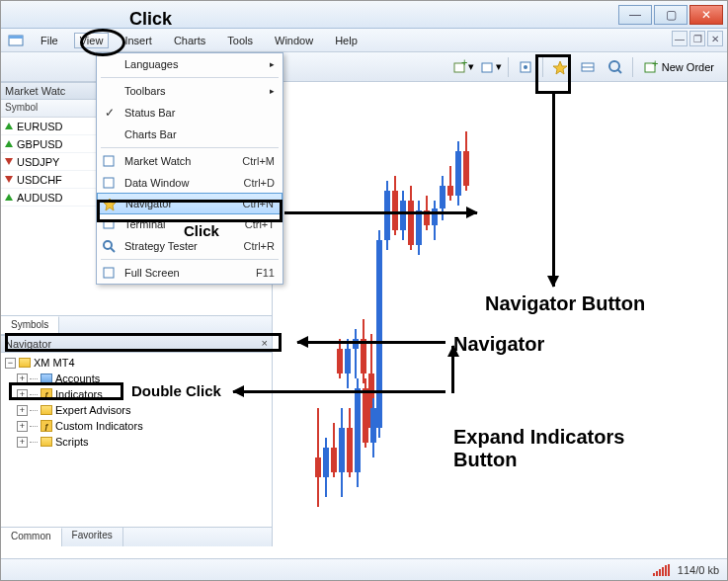 The width and height of the screenshot is (728, 581). I want to click on navigator-tab-favorites: Favorites, so click(93, 538).